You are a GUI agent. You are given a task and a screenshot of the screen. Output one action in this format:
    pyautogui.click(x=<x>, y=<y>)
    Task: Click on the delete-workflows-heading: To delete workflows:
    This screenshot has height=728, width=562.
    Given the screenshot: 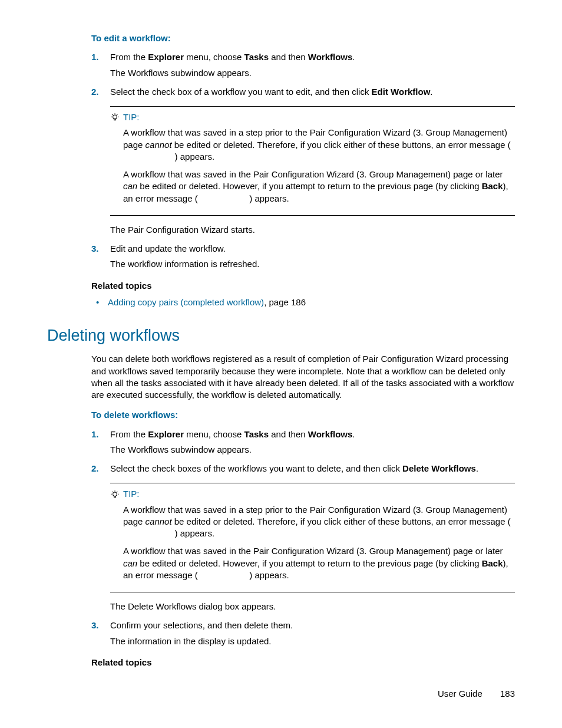 What is the action you would take?
    pyautogui.click(x=303, y=415)
    